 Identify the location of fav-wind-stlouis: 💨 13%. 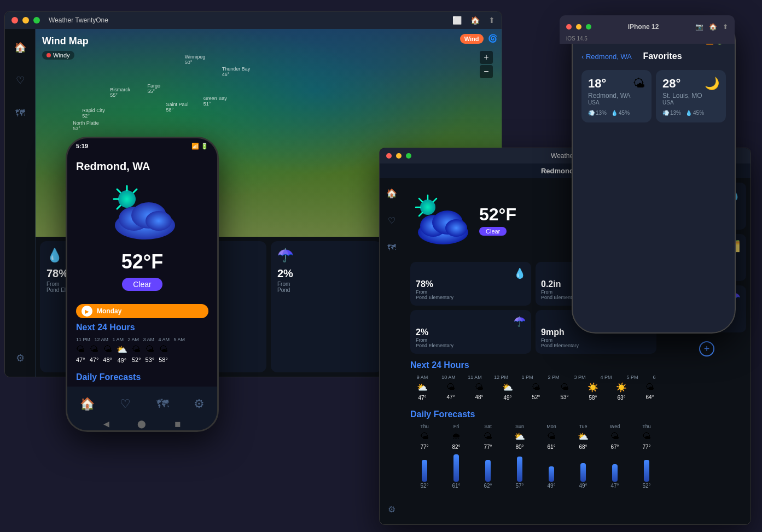
(672, 113).